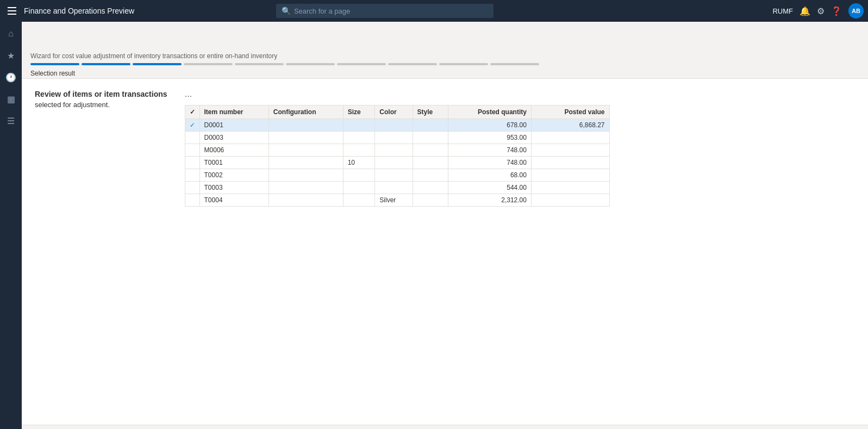 The image size is (868, 429). What do you see at coordinates (79, 11) in the screenshot?
I see `app-title: Finance and Operations Preview` at bounding box center [79, 11].